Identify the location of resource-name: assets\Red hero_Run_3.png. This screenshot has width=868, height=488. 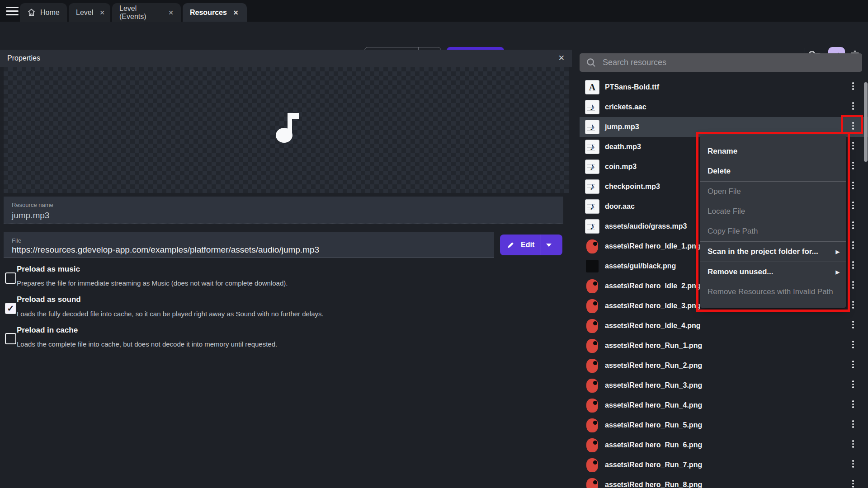
(654, 385).